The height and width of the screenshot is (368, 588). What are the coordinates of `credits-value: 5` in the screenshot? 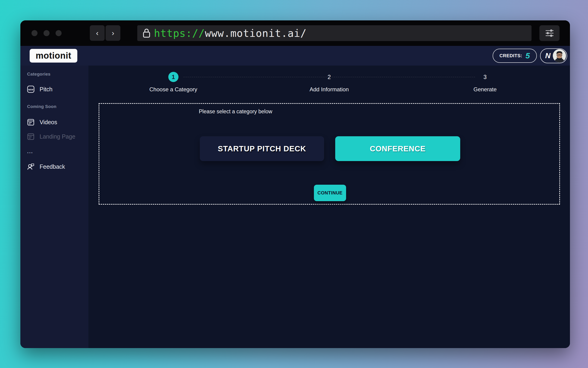 It's located at (528, 56).